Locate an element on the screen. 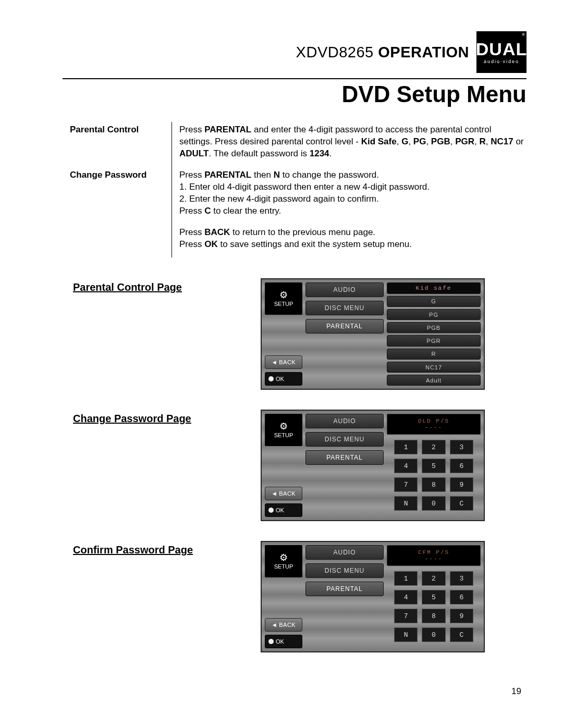  operation-word: OPERATION is located at coordinates (423, 52).